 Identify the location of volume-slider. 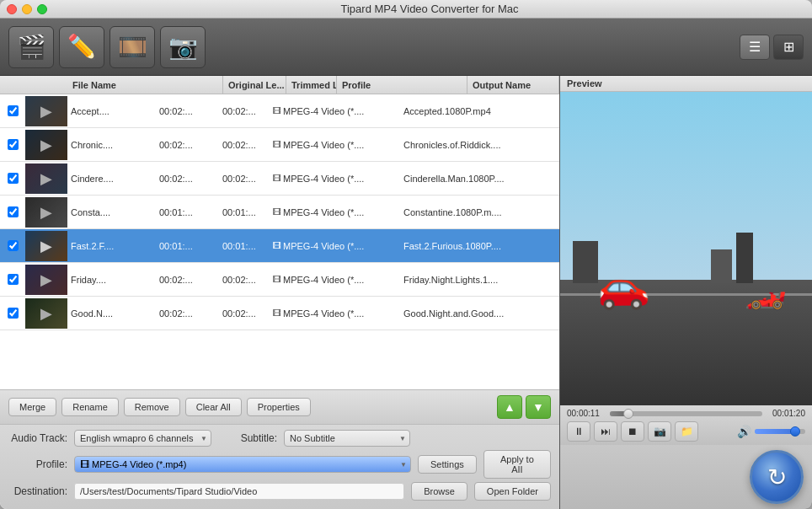
(780, 431).